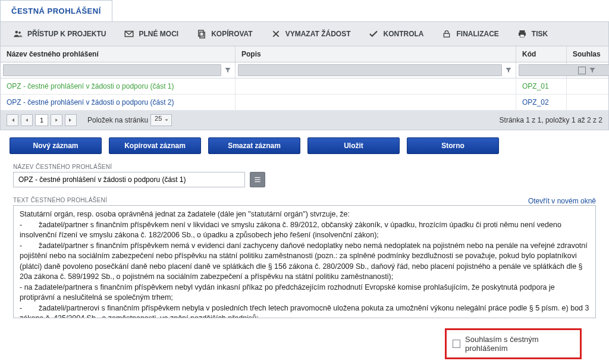 This screenshot has height=364, width=609. What do you see at coordinates (582, 70) in the screenshot?
I see `filter-souhlas-checkbox` at bounding box center [582, 70].